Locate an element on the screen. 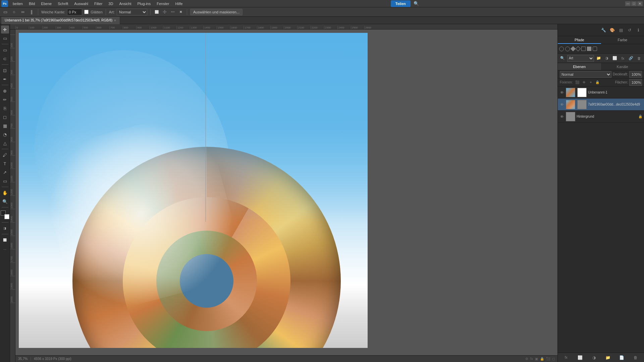 The image size is (644, 362). shape-tool: ▭ is located at coordinates (5, 181).